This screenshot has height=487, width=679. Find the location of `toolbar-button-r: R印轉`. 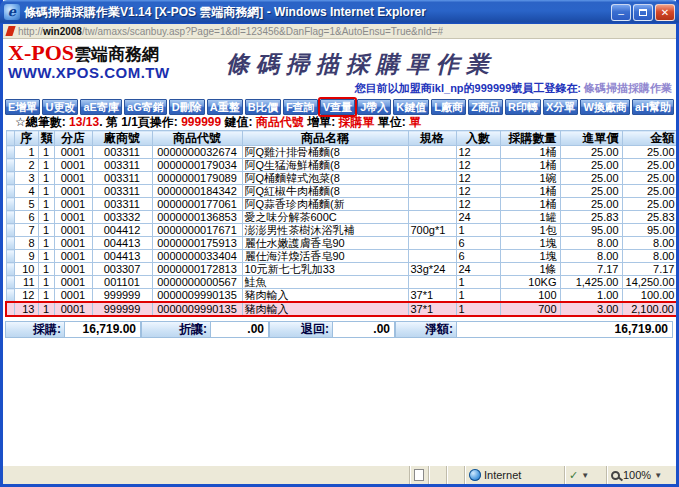

toolbar-button-r: R印轉 is located at coordinates (523, 107).